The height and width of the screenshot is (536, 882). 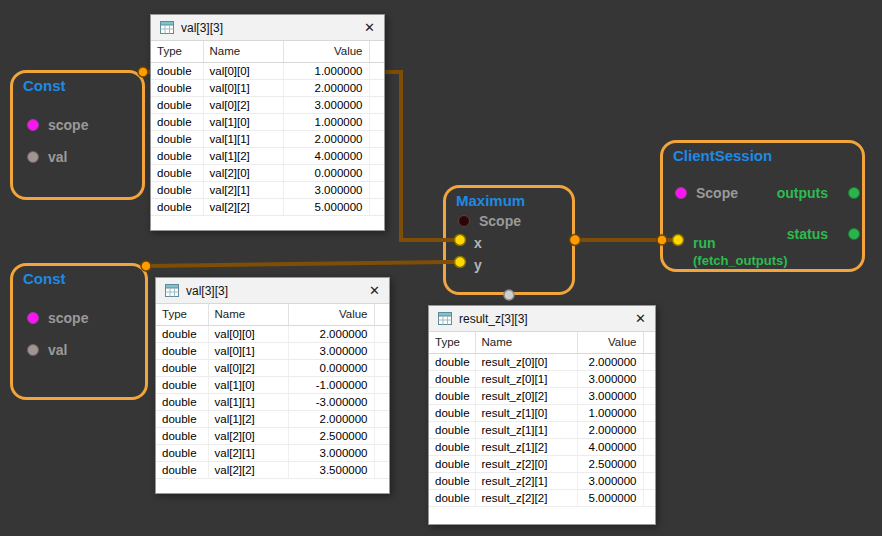 I want to click on table-row: doubleresult_z[1][1]2.000000, so click(x=542, y=430).